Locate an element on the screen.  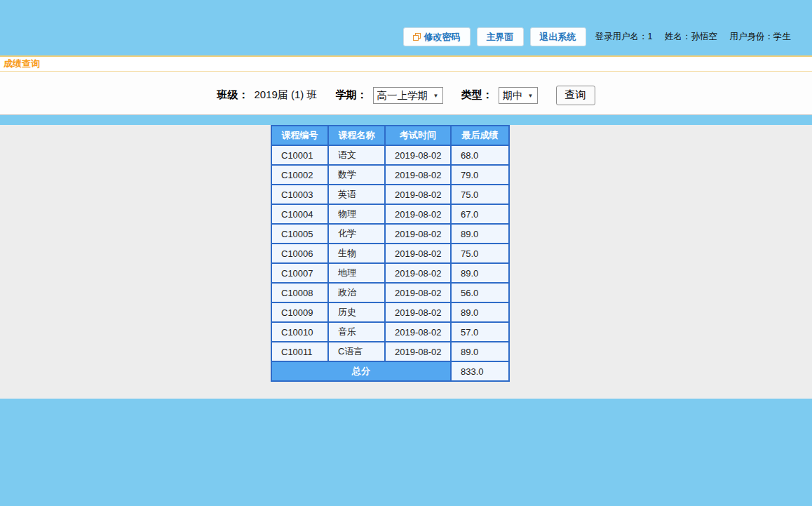
breadcrumb: 成绩查询 is located at coordinates (406, 63).